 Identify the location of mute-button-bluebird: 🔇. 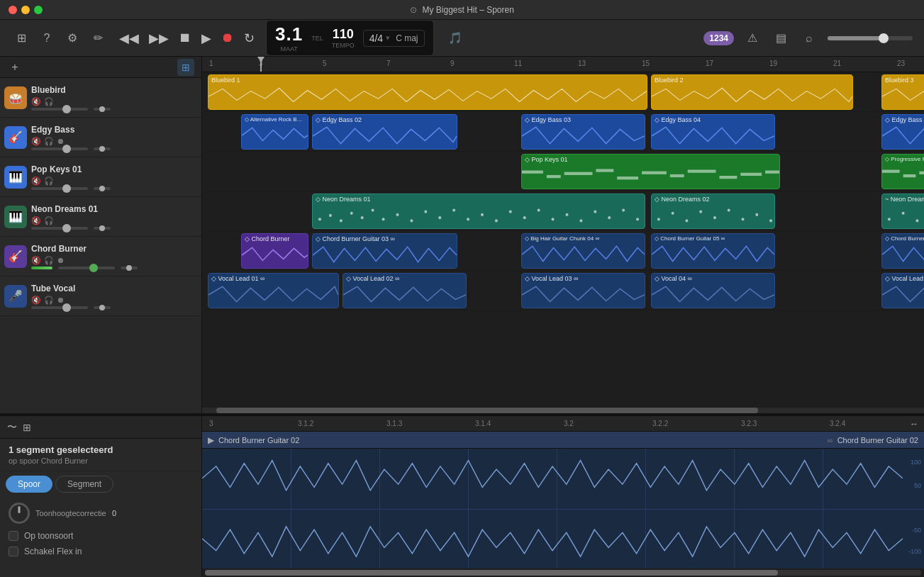
(36, 102).